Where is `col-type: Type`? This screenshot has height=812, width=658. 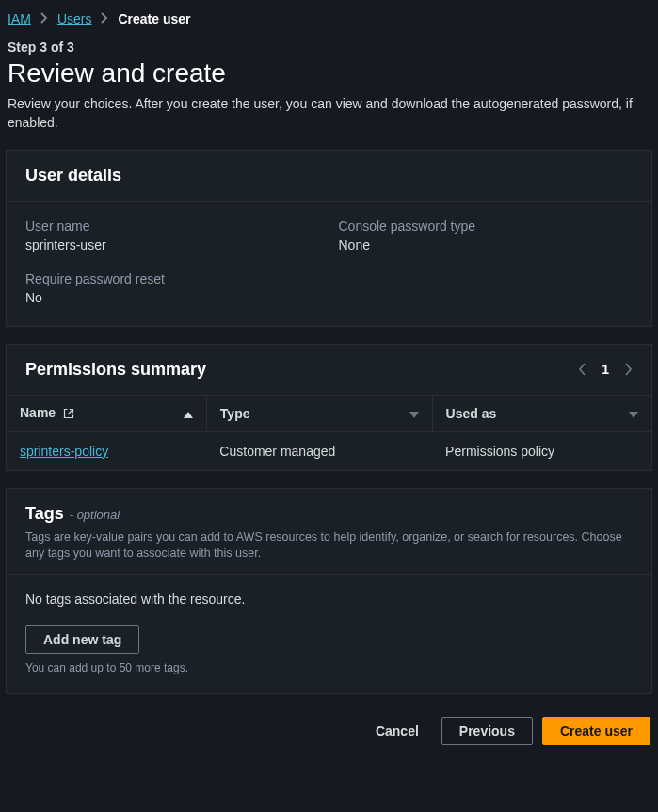
col-type: Type is located at coordinates (319, 413).